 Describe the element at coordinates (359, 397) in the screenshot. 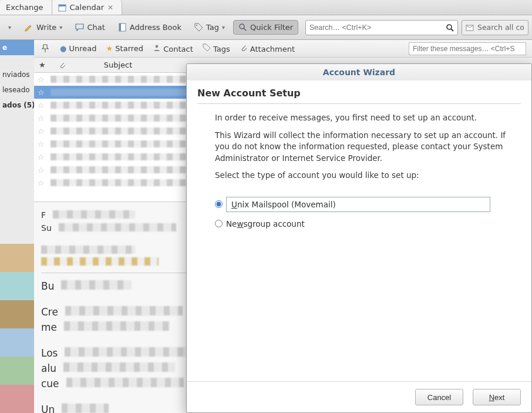

I see `dialog-footer: Cancel Next` at that location.